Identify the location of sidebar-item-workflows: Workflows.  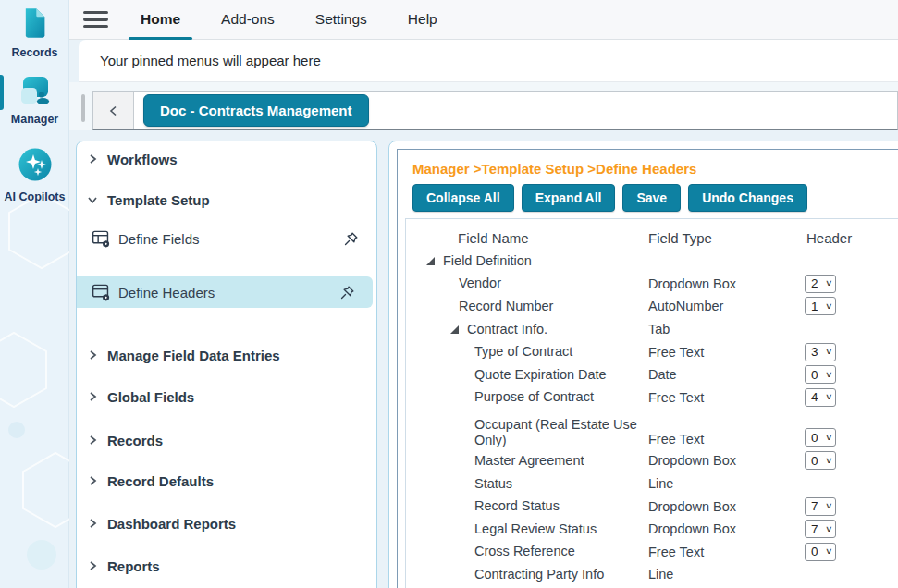
(227, 159).